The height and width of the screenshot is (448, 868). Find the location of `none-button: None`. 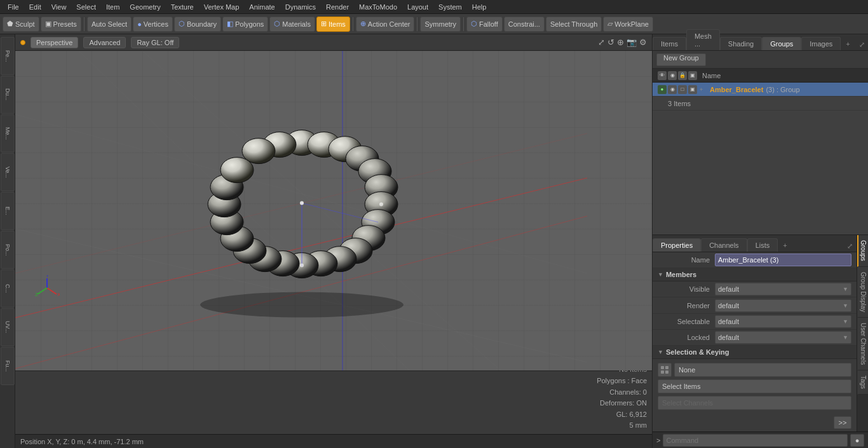

none-button: None is located at coordinates (763, 370).